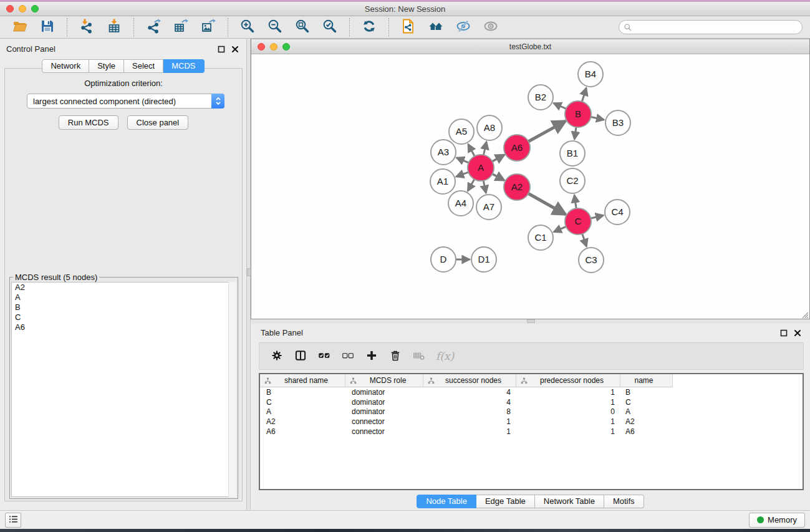  I want to click on mcds-result-item: B, so click(123, 307).